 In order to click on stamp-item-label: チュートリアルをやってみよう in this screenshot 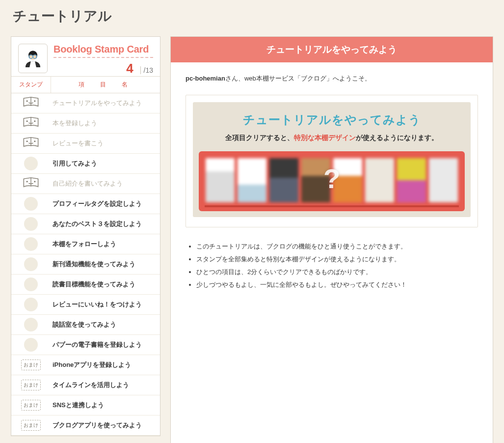, I will do `click(105, 103)`.